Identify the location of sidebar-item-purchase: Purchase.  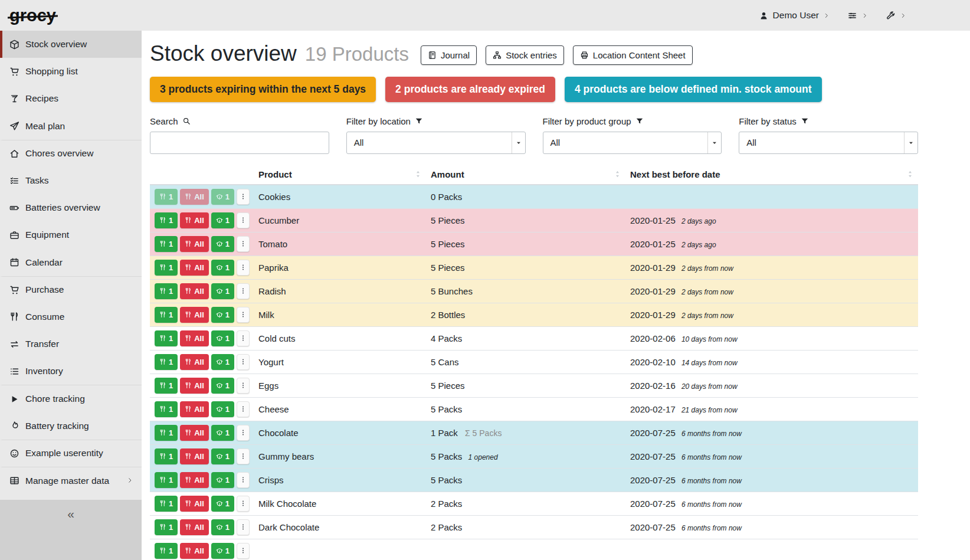
(71, 290).